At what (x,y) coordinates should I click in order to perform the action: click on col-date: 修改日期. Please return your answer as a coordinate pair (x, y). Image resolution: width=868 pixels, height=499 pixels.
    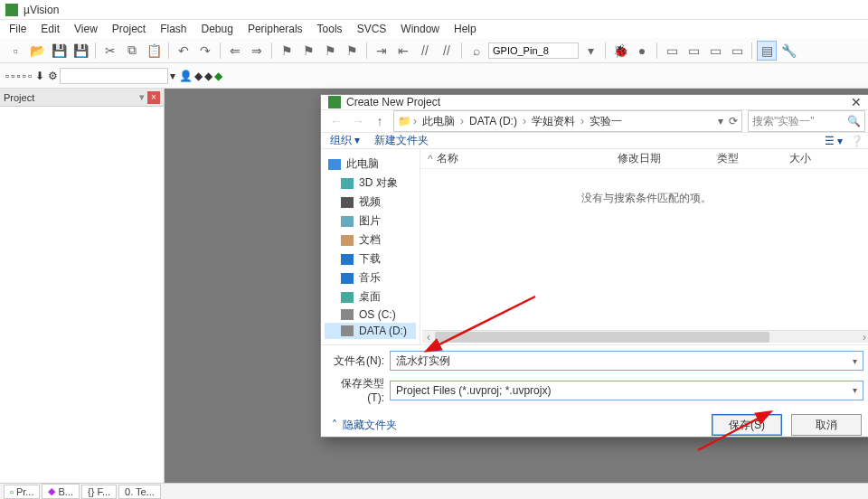
    Looking at the image, I should click on (667, 159).